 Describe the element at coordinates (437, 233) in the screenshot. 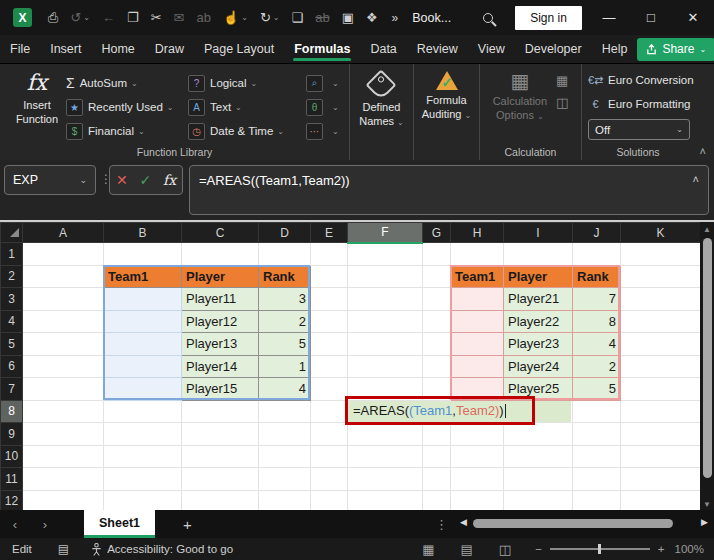

I see `column-header-G: G` at that location.